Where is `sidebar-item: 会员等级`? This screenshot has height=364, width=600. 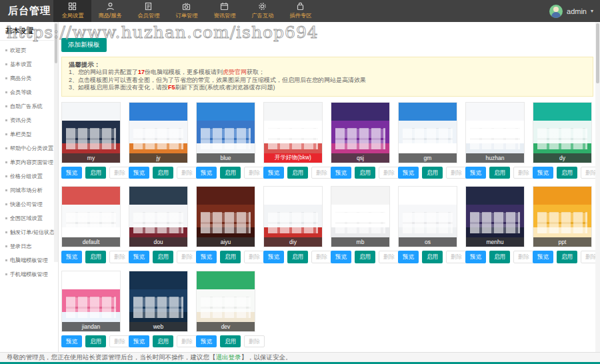
sidebar-item: 会员等级 is located at coordinates (29, 92).